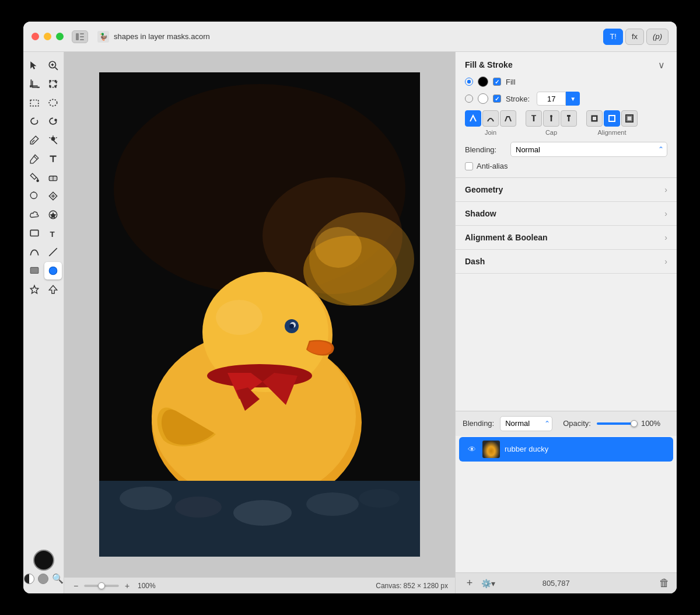  Describe the element at coordinates (577, 424) in the screenshot. I see `opacity-label: Opacity:` at that location.